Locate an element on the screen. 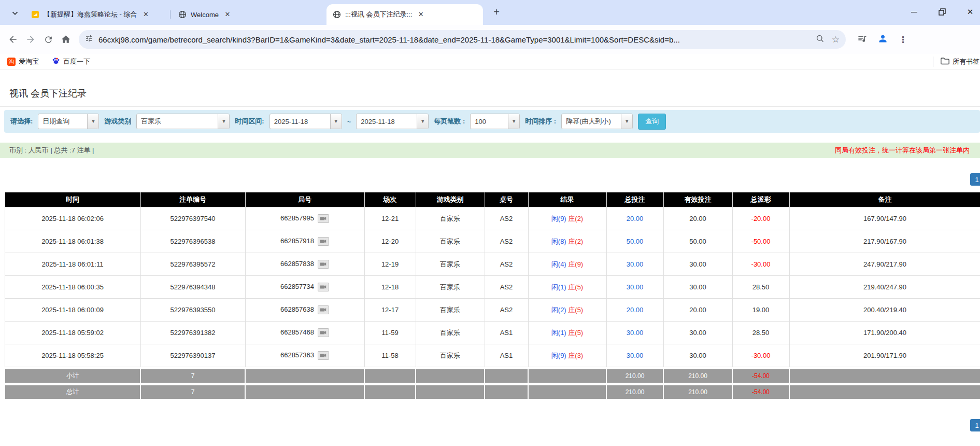 The width and height of the screenshot is (980, 446). bookmark-label: 百度一下 is located at coordinates (77, 62).